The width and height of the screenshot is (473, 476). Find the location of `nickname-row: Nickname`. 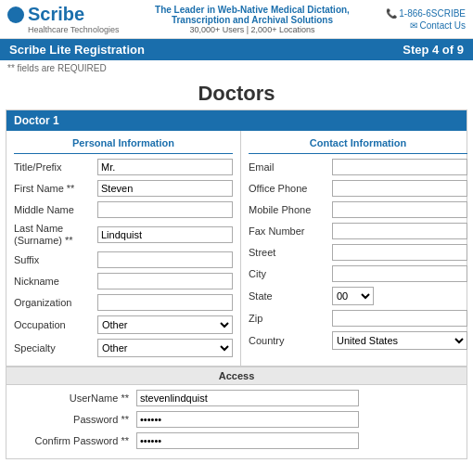

nickname-row: Nickname is located at coordinates (123, 281).